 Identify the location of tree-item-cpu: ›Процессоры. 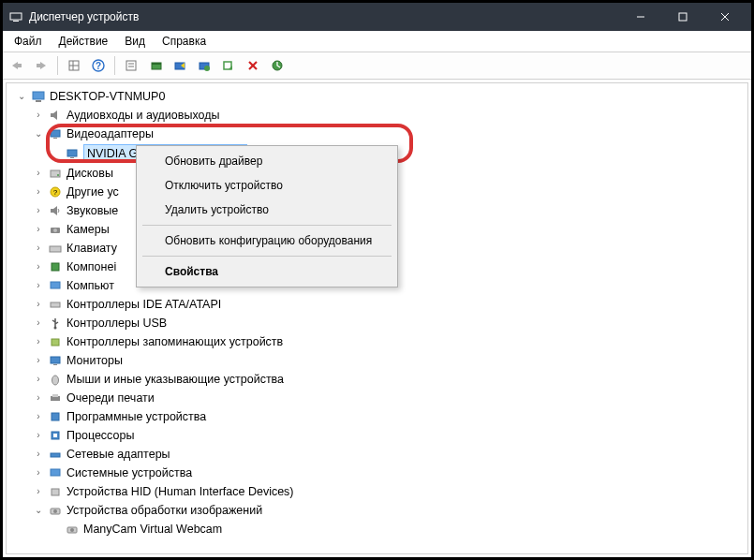
(390, 435).